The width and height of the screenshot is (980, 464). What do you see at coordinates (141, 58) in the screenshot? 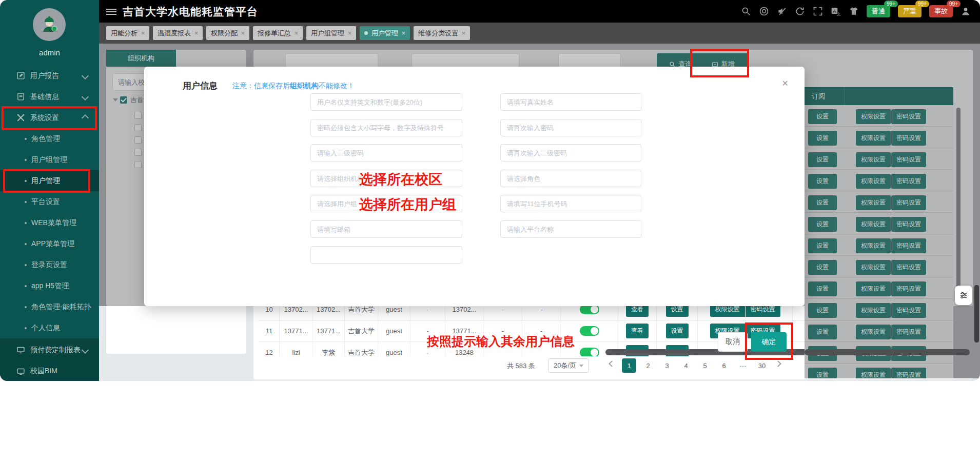
I see `org-tab: 组织机构` at bounding box center [141, 58].